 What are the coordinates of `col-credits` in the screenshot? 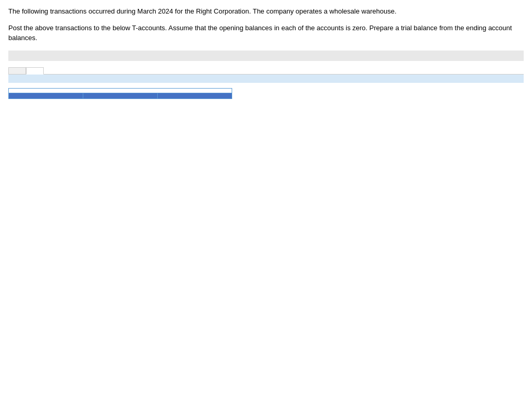 It's located at (195, 96).